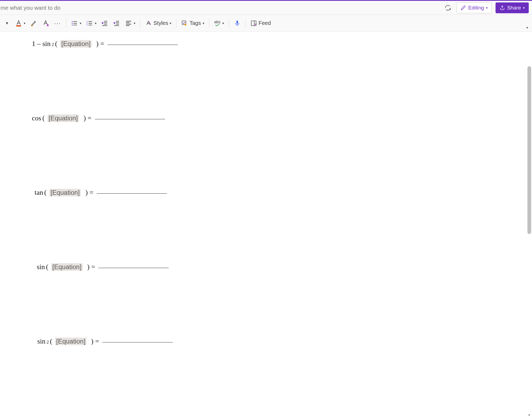  What do you see at coordinates (220, 8) in the screenshot?
I see `tellme-input` at bounding box center [220, 8].